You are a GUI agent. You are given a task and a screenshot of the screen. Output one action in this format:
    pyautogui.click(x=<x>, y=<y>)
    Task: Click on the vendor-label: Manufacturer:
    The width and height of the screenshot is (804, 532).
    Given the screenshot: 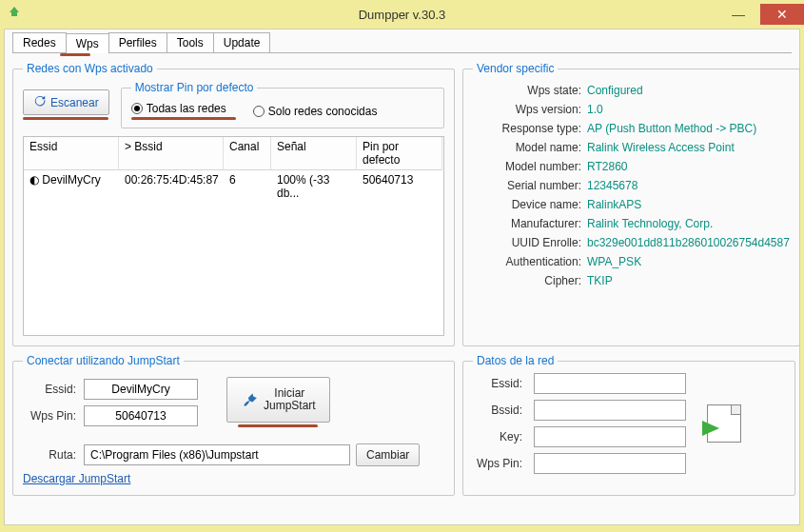 What is the action you would take?
    pyautogui.click(x=530, y=224)
    